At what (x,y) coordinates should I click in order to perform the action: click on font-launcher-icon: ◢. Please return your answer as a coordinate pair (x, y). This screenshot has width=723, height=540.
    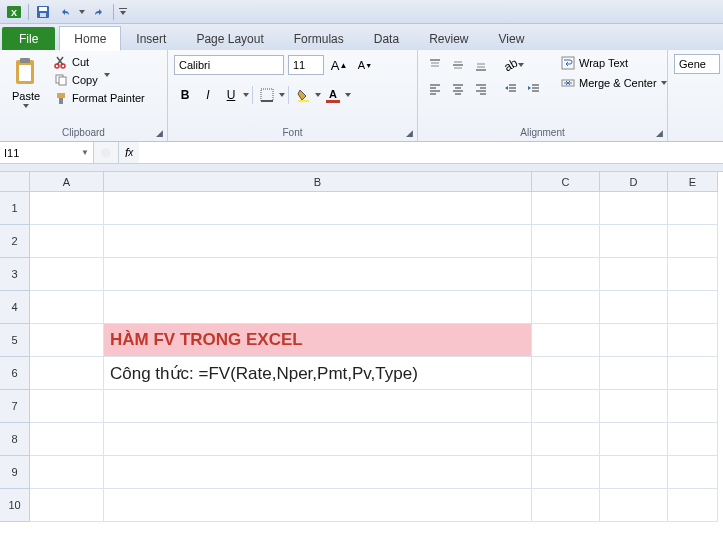
    Looking at the image, I should click on (409, 133).